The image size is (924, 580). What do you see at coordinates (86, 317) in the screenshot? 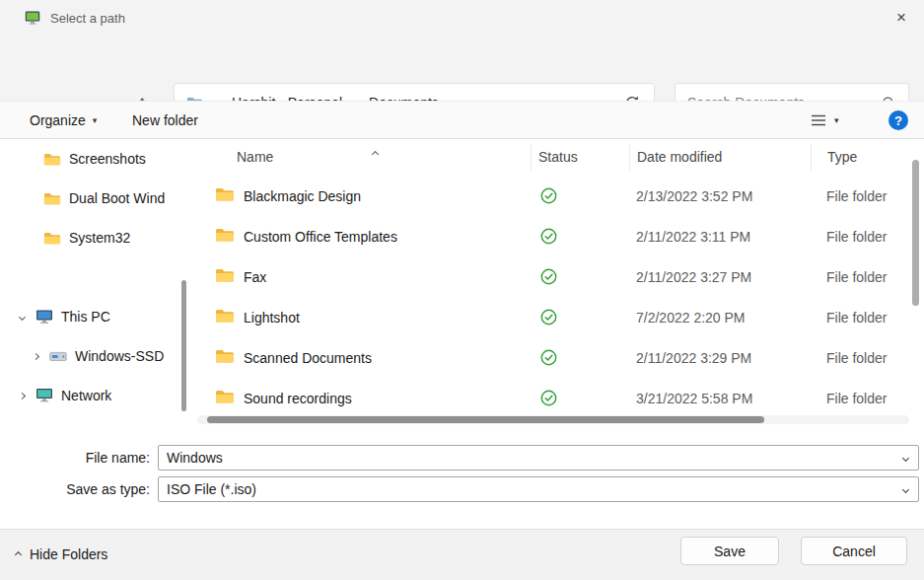
I see `sidebar-item-label: This PC` at bounding box center [86, 317].